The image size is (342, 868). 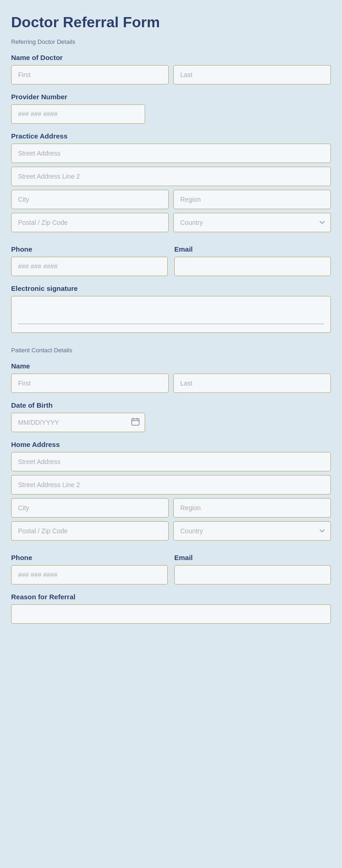 What do you see at coordinates (90, 558) in the screenshot?
I see `patient-phone-label: Phone` at bounding box center [90, 558].